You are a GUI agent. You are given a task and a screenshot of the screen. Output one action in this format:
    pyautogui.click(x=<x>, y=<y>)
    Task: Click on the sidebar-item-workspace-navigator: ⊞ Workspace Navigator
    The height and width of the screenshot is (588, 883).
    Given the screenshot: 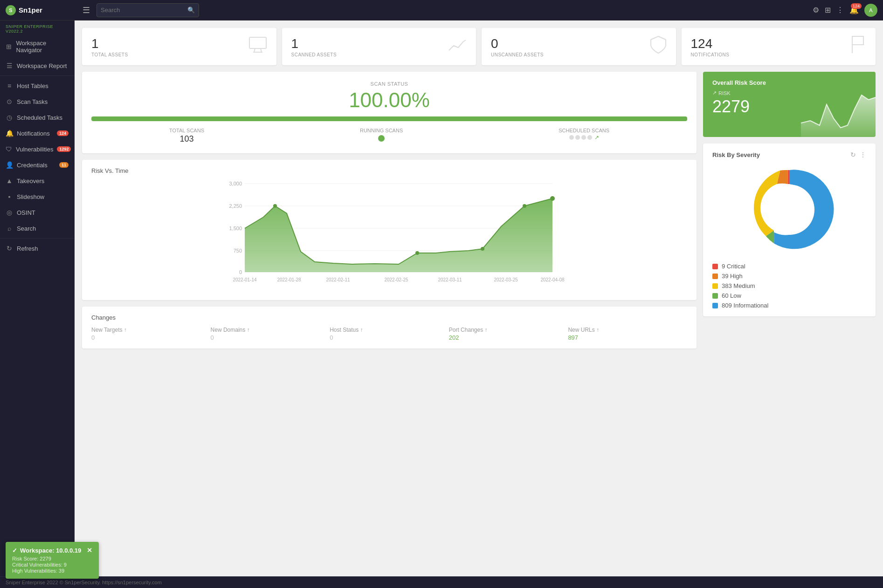 What is the action you would take?
    pyautogui.click(x=37, y=47)
    